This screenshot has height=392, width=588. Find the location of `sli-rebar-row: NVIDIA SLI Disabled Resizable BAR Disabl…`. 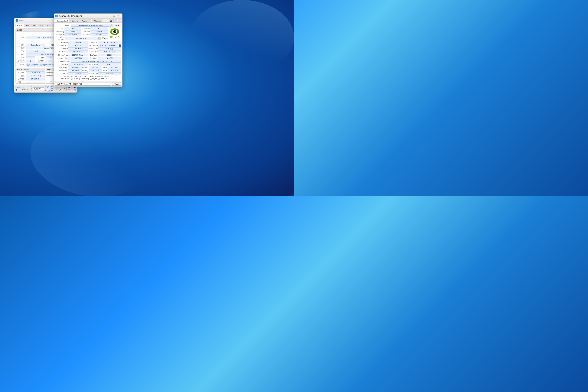

sli-rebar-row: NVIDIA SLI Disabled Resizable BAR Disabl… is located at coordinates (88, 74).